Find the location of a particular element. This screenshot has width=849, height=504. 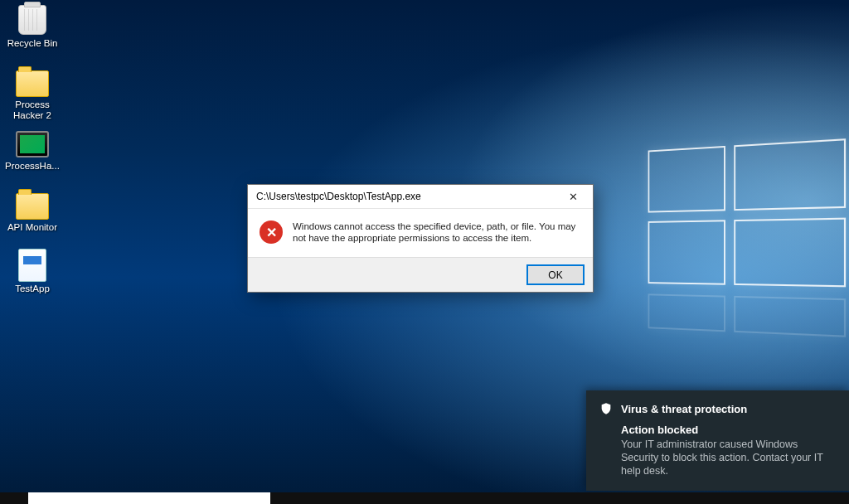

dialog-titlebar: C:\Users\testpc\Desktop\TestApp.exe ✕ is located at coordinates (420, 197).